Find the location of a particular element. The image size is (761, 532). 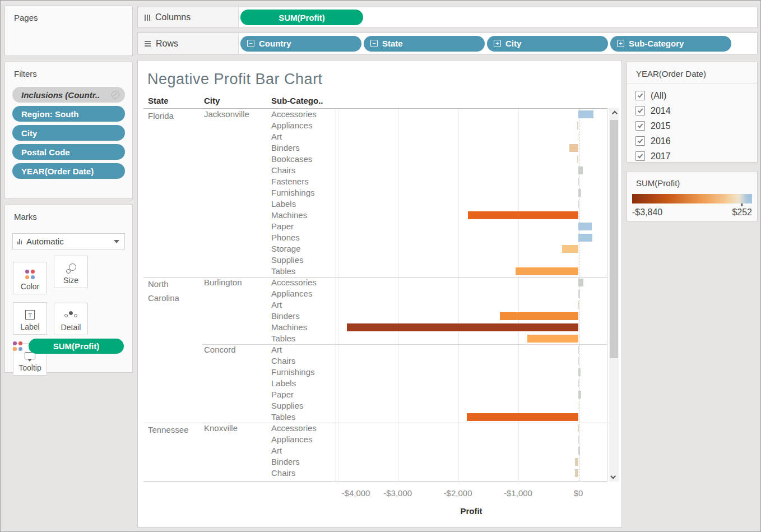

rows-pill: +Sub-Category is located at coordinates (671, 44).